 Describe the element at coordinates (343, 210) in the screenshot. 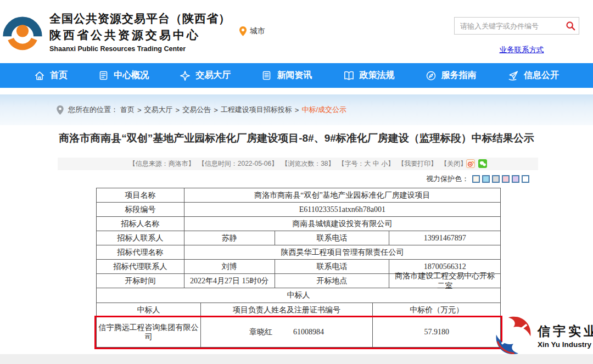

I see `cell-section-no-value: E6110233551atxn6h78a001` at that location.